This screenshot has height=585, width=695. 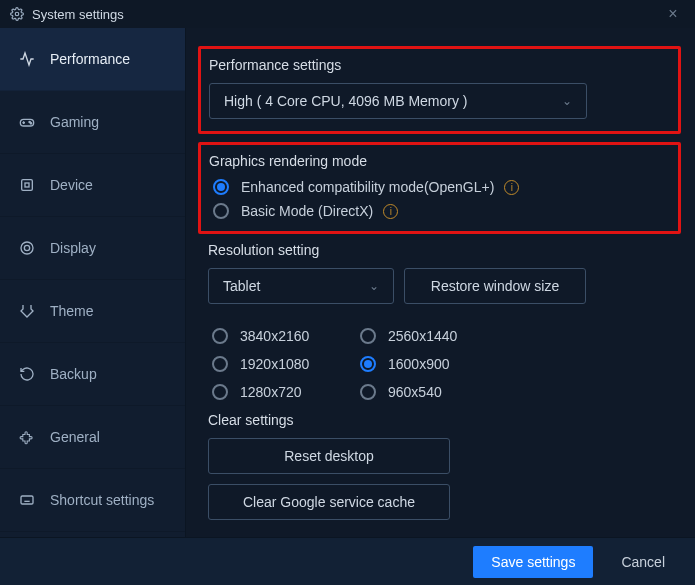 What do you see at coordinates (307, 211) in the screenshot?
I see `graphics-option-label: Basic Mode (DirectX)` at bounding box center [307, 211].